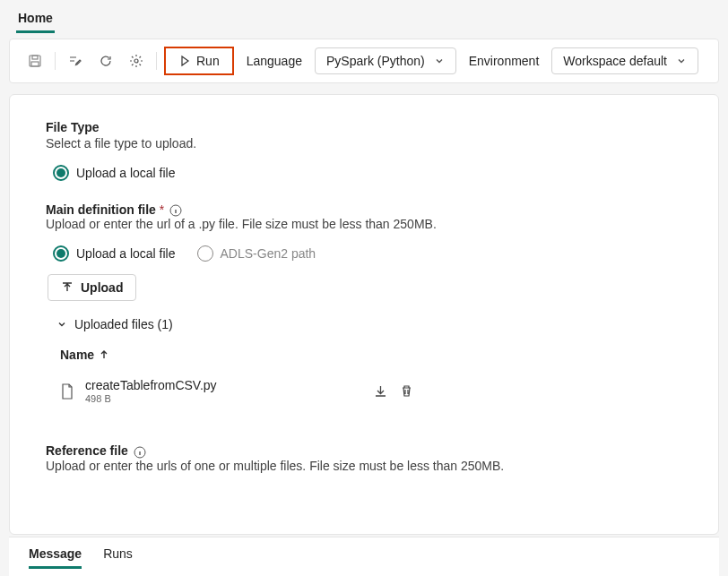 This screenshot has width=728, height=576. Describe the element at coordinates (625, 61) in the screenshot. I see `environment-select: Workspace default` at that location.